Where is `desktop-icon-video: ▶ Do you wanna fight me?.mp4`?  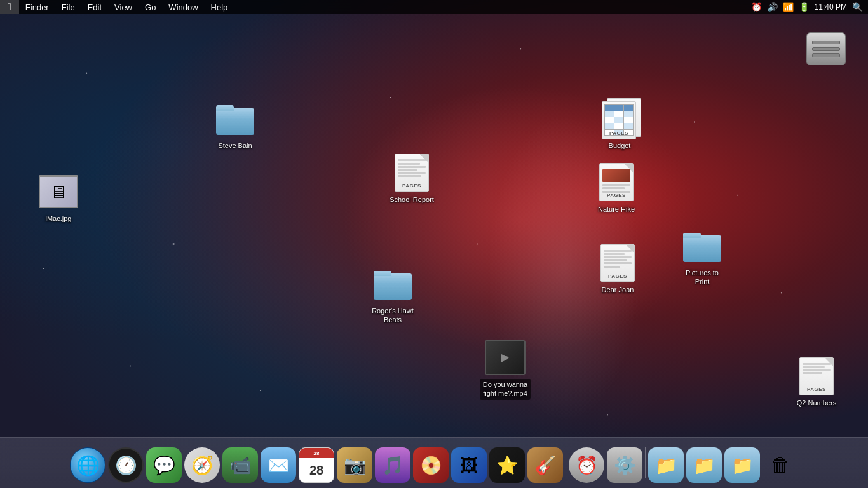
desktop-icon-video: ▶ Do you wanna fight me?.mp4 is located at coordinates (505, 369).